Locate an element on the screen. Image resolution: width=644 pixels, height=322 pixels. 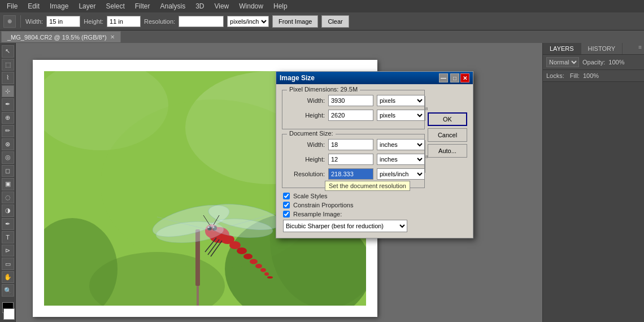
dialog-titlebar: Image Size — □ ✕ is located at coordinates (375, 78).